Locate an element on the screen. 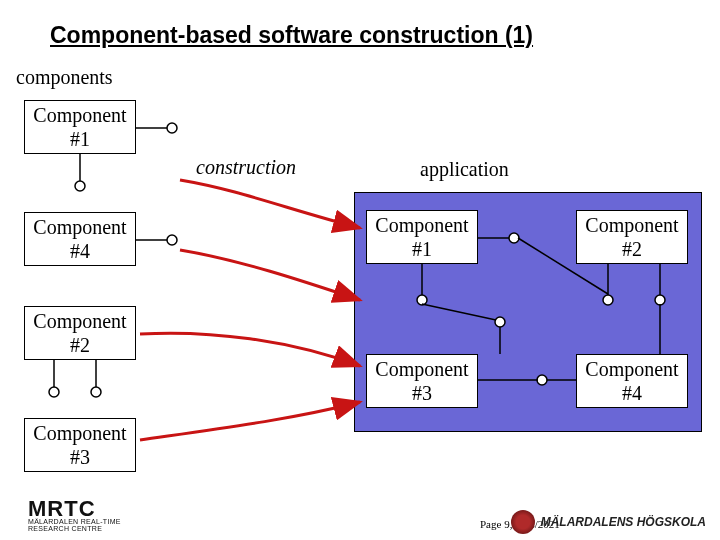  app-component-2: Component #2 is located at coordinates (632, 237).